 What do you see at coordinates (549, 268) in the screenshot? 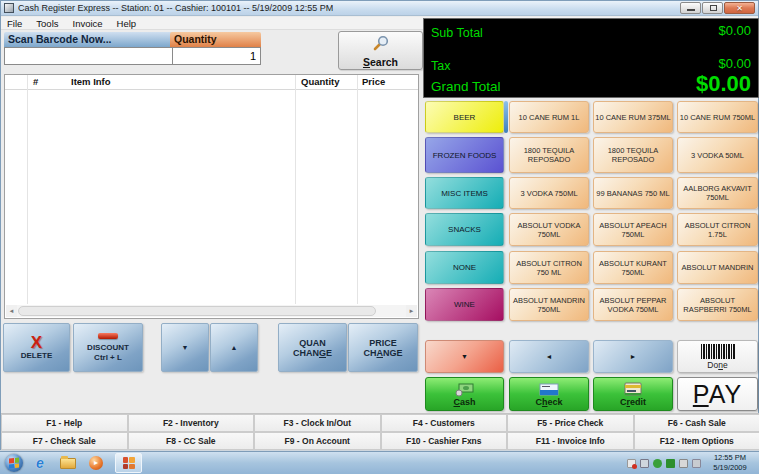
I see `product-button: ABSOLUT CITRON 750 ML` at bounding box center [549, 268].